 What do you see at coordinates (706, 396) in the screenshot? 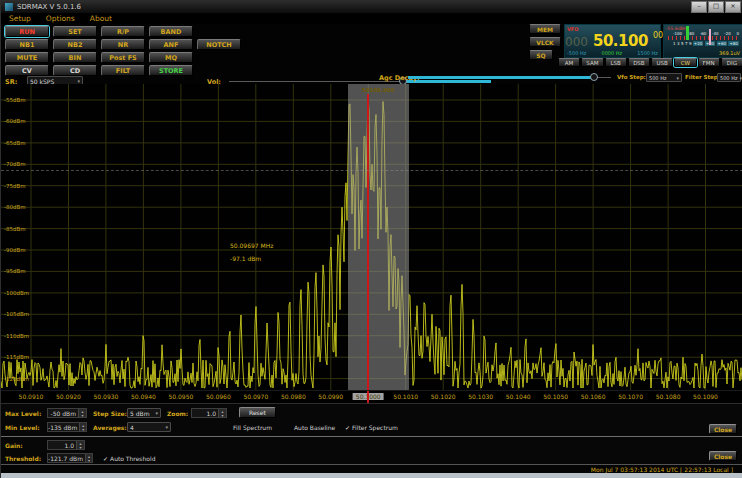
I see `frequency-tick-label: 50.1090` at bounding box center [706, 396].